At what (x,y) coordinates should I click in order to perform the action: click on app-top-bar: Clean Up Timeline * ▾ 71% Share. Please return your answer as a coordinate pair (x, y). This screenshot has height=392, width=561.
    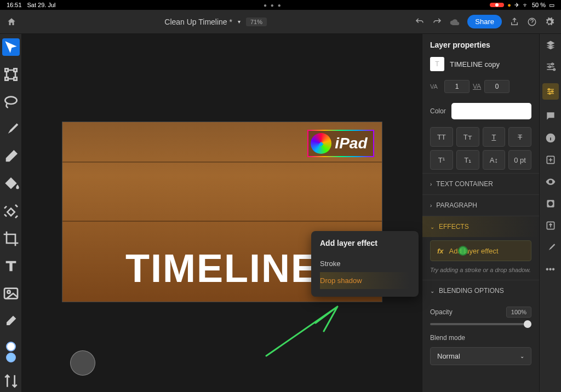
    Looking at the image, I should click on (280, 22).